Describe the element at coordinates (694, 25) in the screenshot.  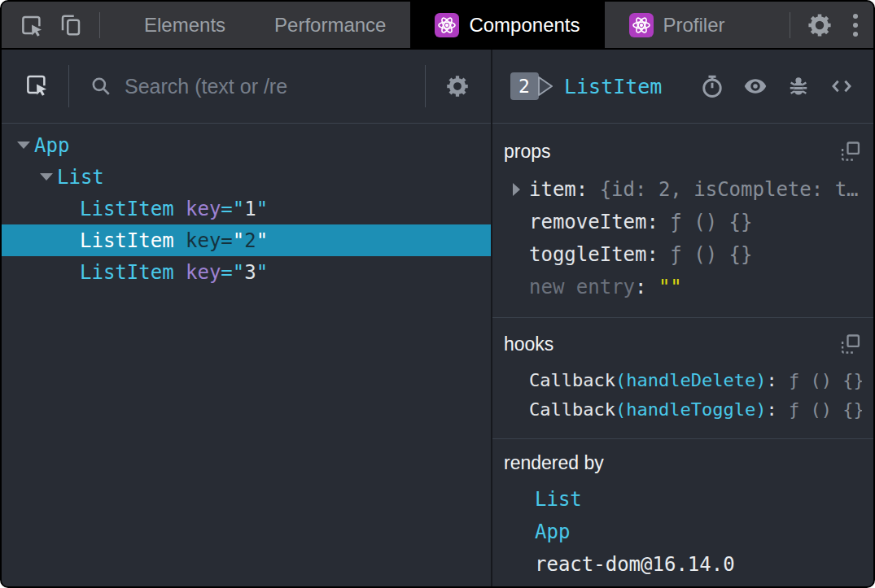
I see `tab-label: Profiler` at that location.